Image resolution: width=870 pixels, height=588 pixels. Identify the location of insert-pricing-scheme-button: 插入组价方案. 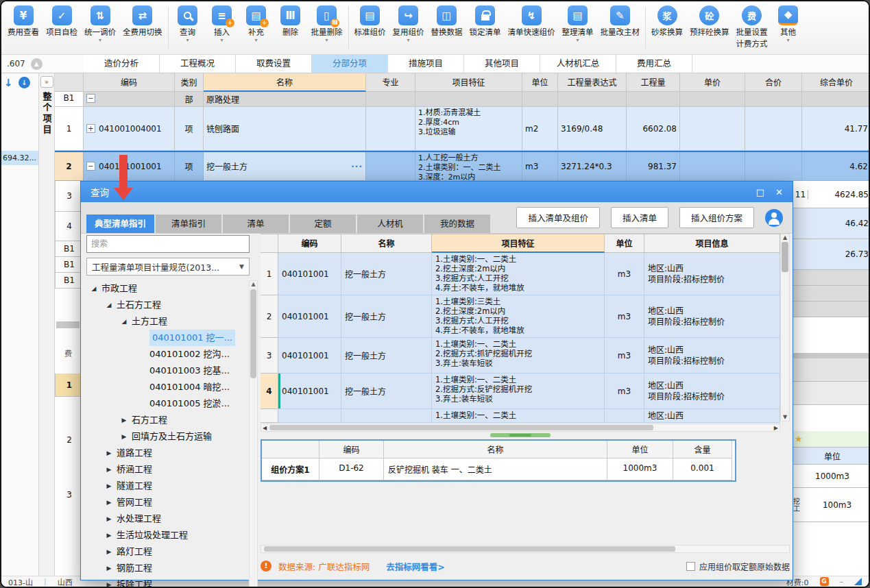
(717, 218).